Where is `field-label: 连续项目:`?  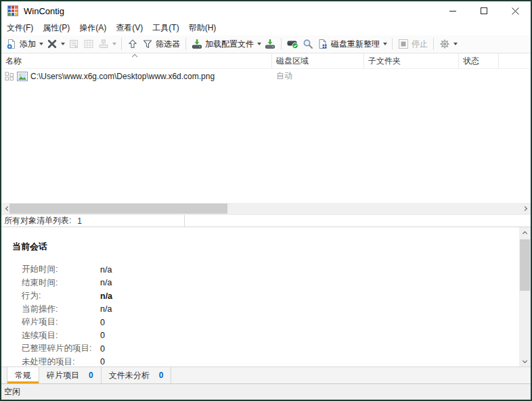 field-label: 连续项目: is located at coordinates (61, 335).